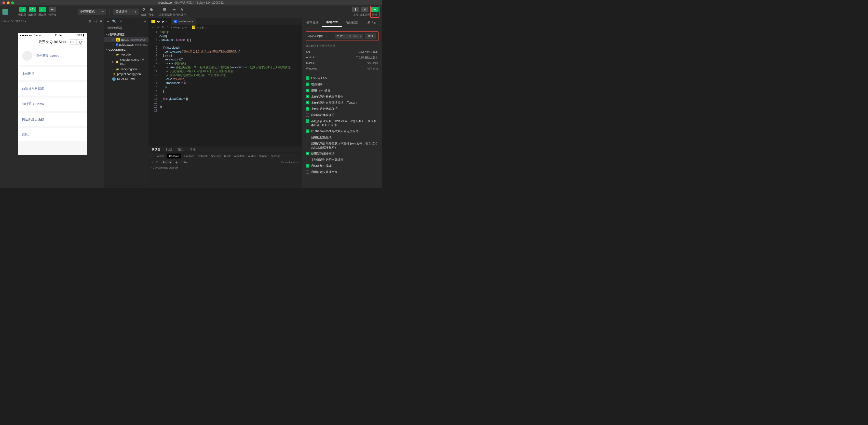 This screenshot has height=425, width=868. What do you see at coordinates (127, 74) in the screenshot?
I see `tree-item: { } project.config.json` at bounding box center [127, 74].